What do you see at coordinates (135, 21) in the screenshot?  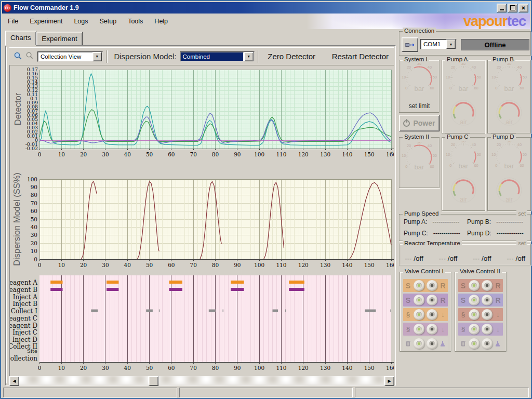 I see `menu-item-tools: Tools` at bounding box center [135, 21].